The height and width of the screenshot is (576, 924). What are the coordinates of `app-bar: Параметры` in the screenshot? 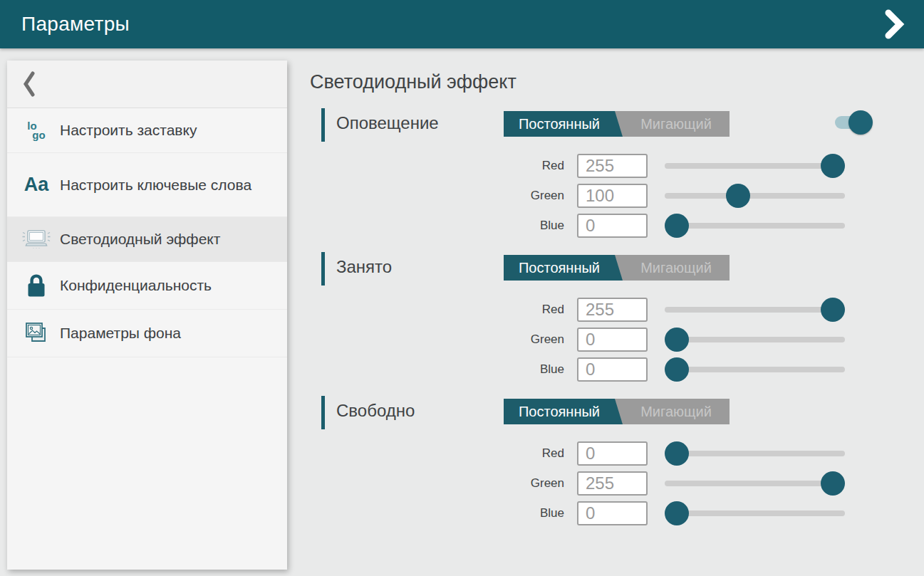 It's located at (462, 24).